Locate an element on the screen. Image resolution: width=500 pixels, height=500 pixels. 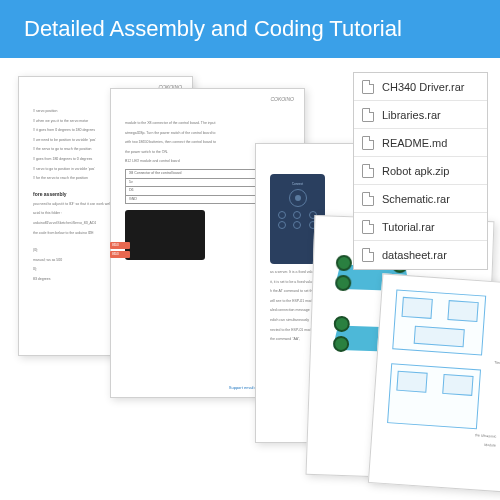
tutorial-page-schematic: Task the Ultrasonic Module is located at coordinates (434, 382).